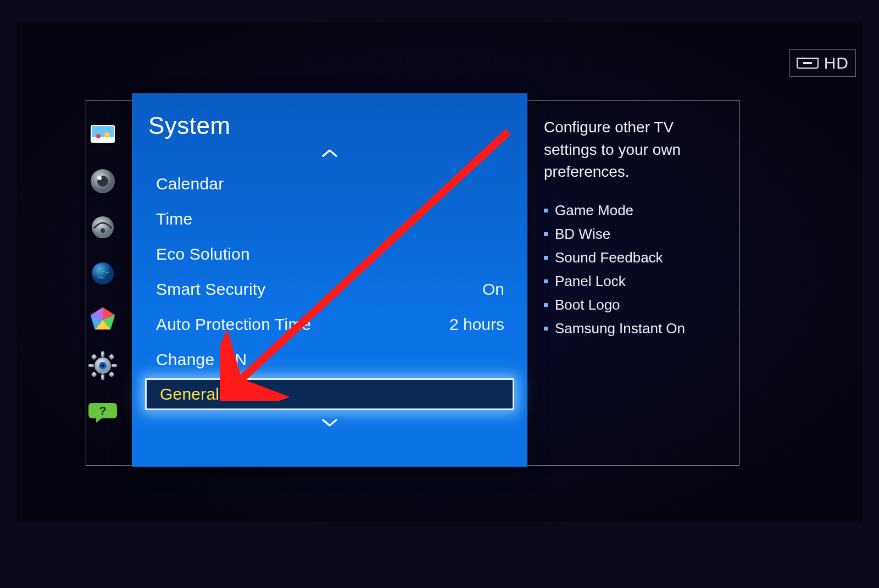 This screenshot has width=879, height=588. I want to click on category-sidebar: ?, so click(103, 268).